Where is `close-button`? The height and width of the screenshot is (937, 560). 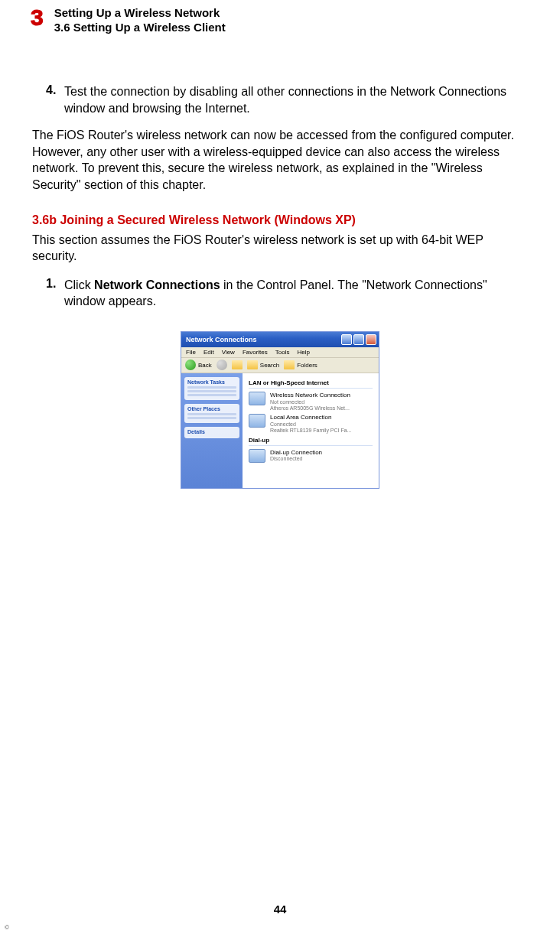
close-button is located at coordinates (371, 340).